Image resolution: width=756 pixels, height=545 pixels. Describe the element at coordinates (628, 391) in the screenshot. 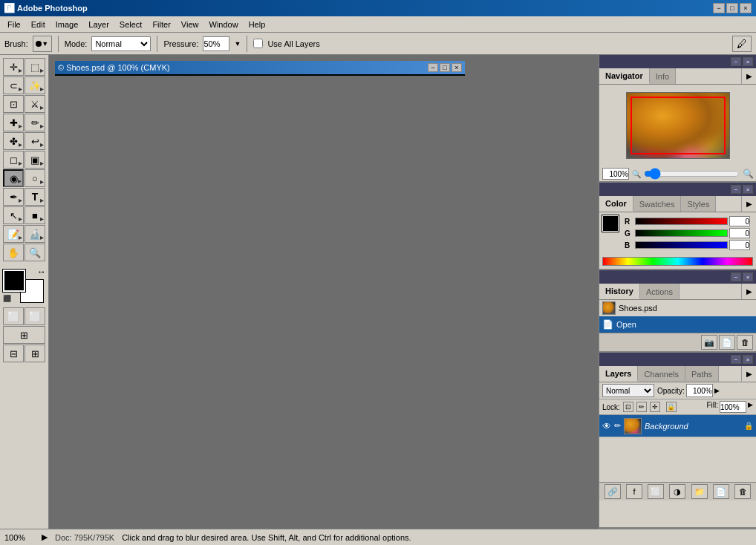

I see `blend-mode-select: Normal Dissolve Multiply` at that location.